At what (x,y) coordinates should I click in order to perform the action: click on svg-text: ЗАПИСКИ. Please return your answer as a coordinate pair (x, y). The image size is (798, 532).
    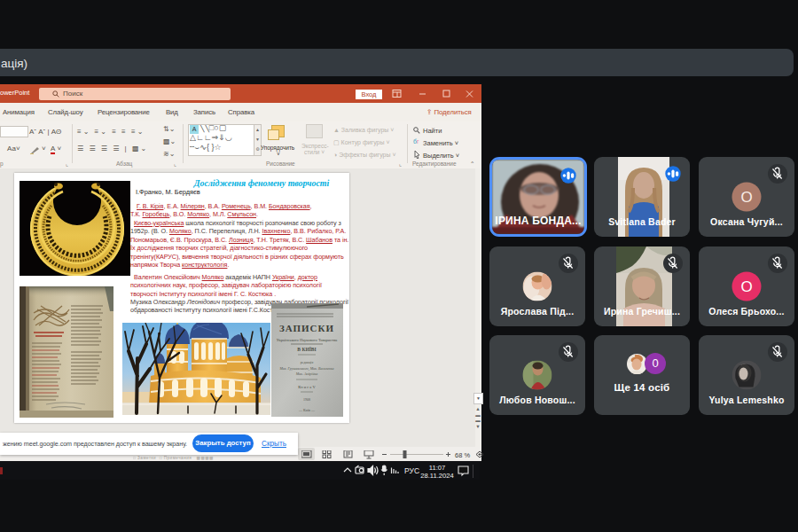
    Looking at the image, I should click on (307, 328).